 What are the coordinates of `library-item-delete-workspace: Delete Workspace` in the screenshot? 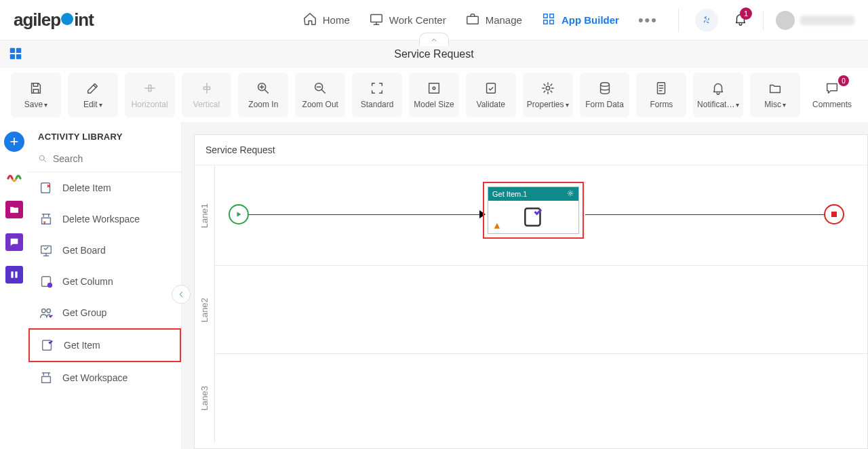 It's located at (104, 219).